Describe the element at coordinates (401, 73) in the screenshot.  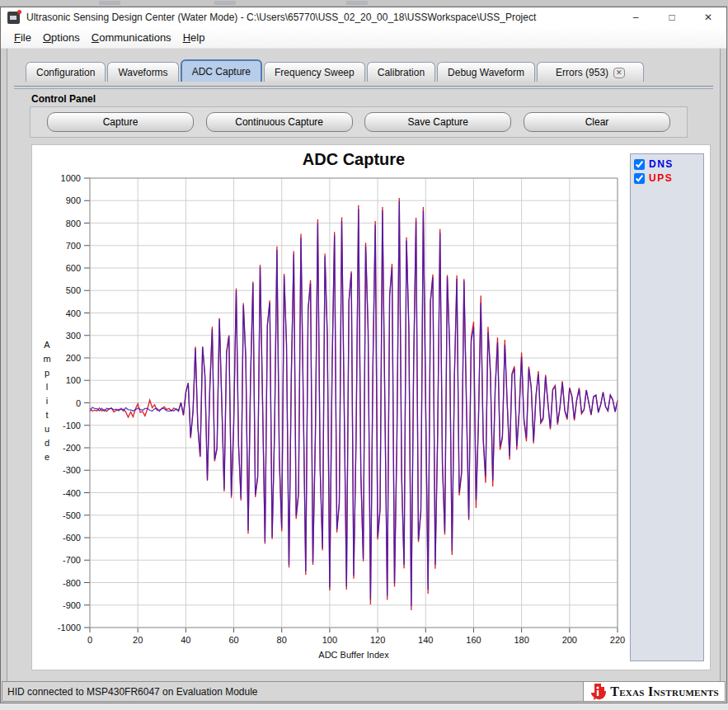
I see `tab-label: Calibration` at that location.